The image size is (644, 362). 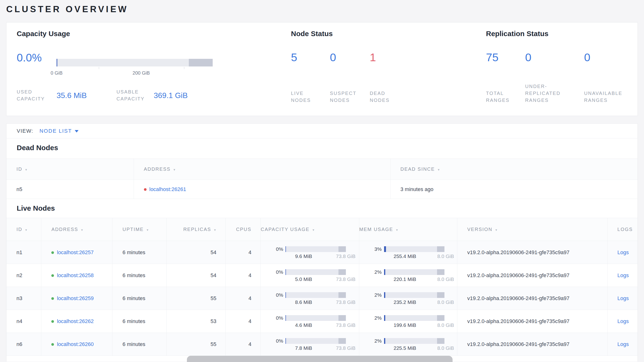 What do you see at coordinates (342, 272) in the screenshot?
I see `capacity-bar-endcap` at bounding box center [342, 272].